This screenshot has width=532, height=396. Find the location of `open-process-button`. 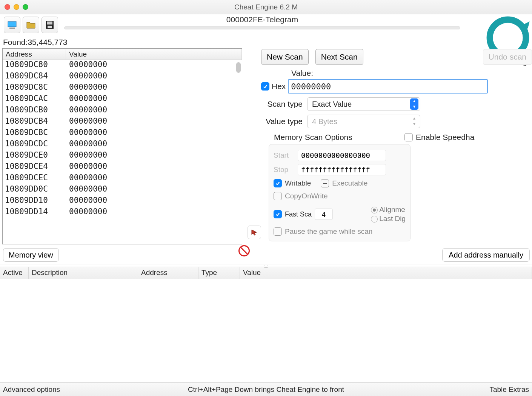

open-process-button is located at coordinates (12, 25).